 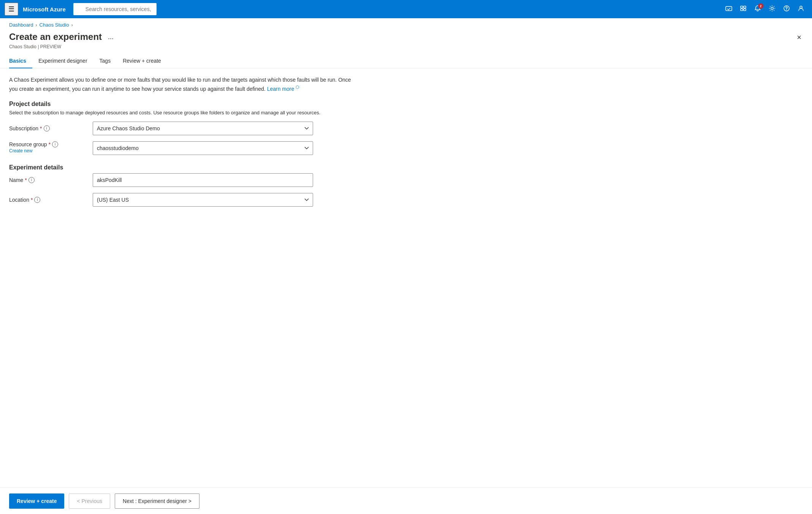 I want to click on notification-badge: 2, so click(x=761, y=6).